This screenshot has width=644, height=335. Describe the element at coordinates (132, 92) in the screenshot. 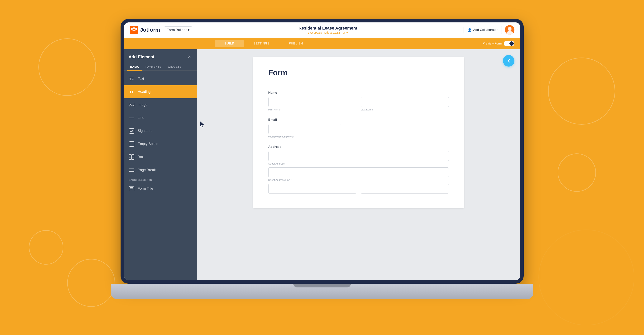

I see `heading-icon: H` at that location.